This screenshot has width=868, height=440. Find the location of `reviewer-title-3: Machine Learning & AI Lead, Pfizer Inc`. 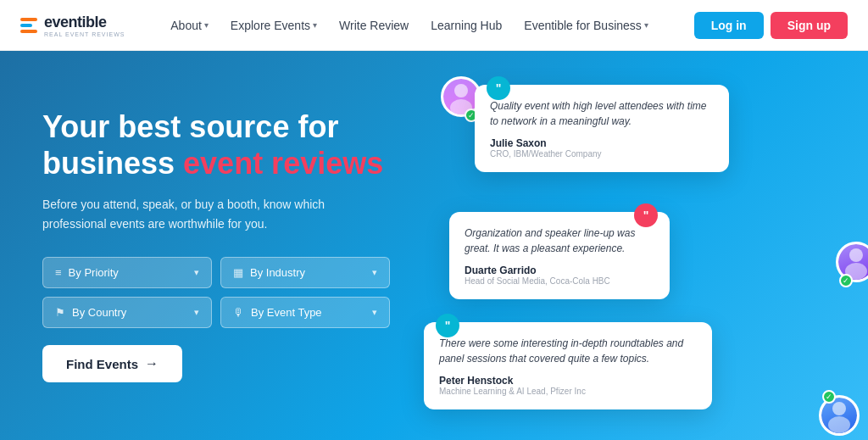

reviewer-title-3: Machine Learning & AI Lead, Pfizer Inc is located at coordinates (568, 392).